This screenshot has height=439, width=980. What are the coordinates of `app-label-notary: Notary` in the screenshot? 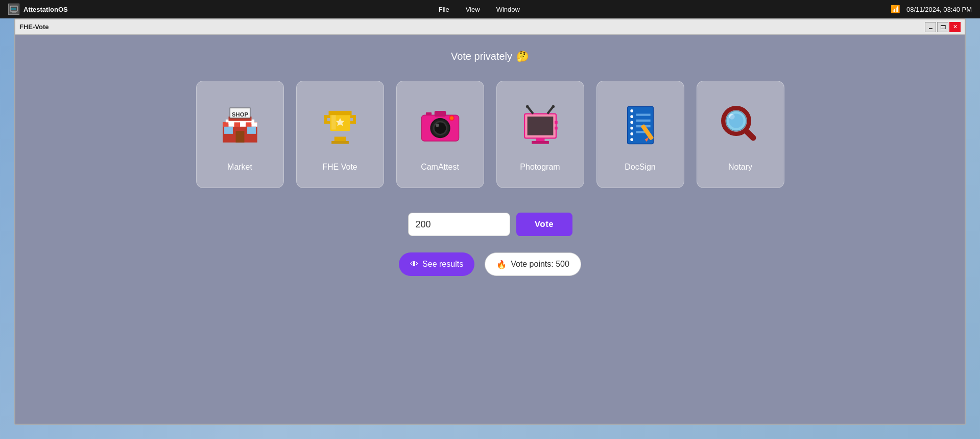 It's located at (740, 167).